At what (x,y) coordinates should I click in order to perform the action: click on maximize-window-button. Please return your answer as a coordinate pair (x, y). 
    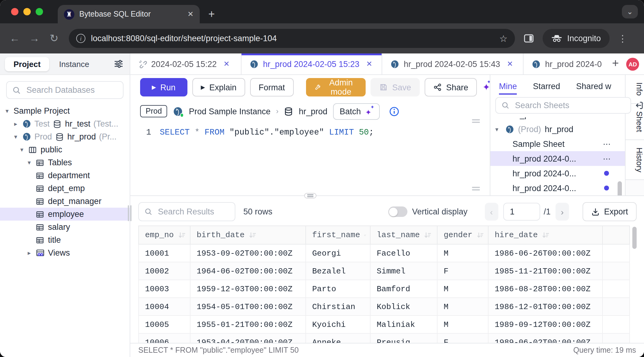
    Looking at the image, I should click on (39, 12).